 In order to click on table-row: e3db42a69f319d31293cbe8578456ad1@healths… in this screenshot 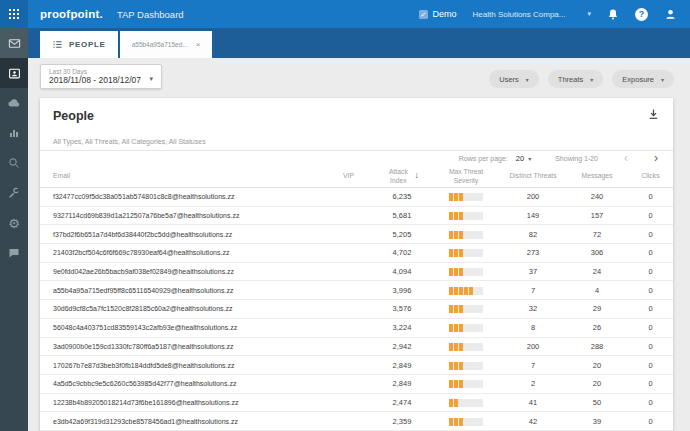, I will do `click(356, 422)`.